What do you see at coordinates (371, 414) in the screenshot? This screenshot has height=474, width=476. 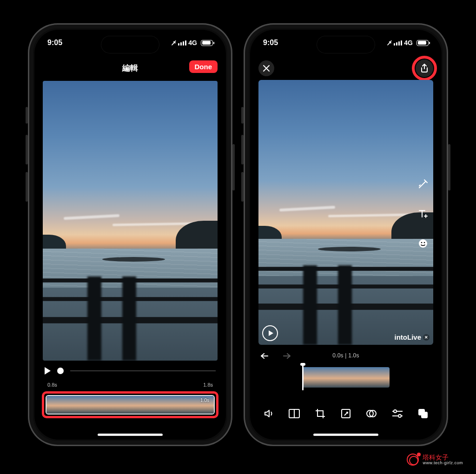 I see `filters-button` at bounding box center [371, 414].